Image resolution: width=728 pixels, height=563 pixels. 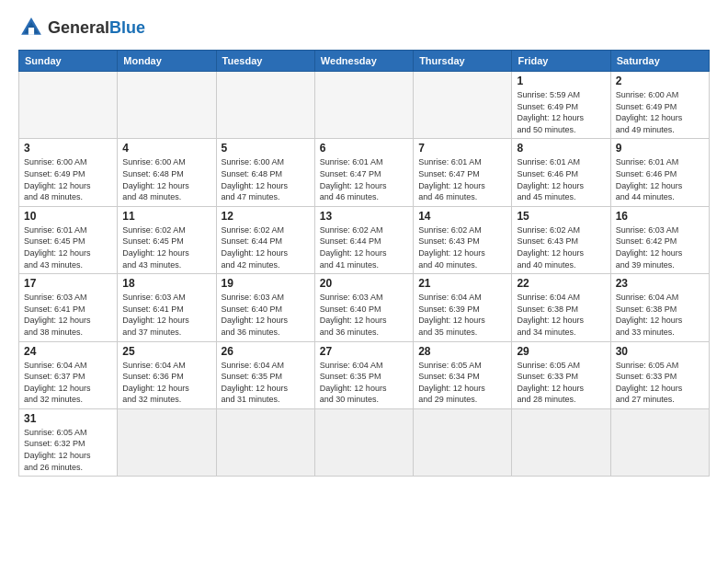 What do you see at coordinates (660, 315) in the screenshot?
I see `day-info: Sunrise: 6:04 AM Sunset: 6:38 PM Dayligh…` at bounding box center [660, 315].